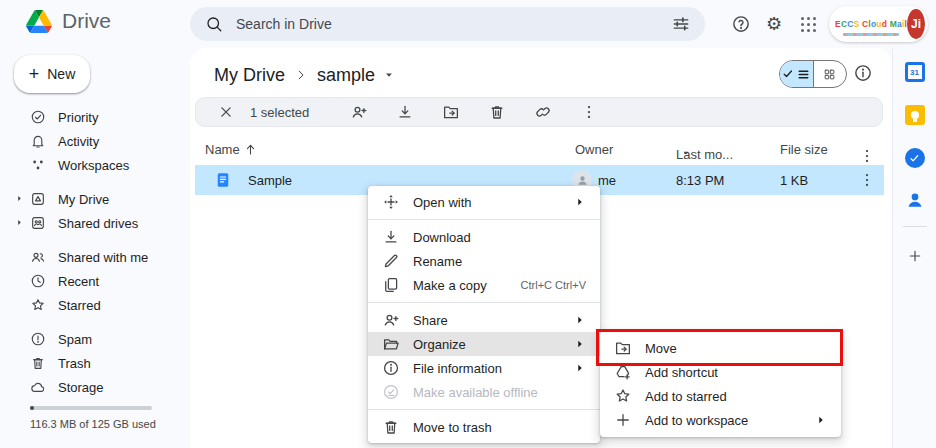 The height and width of the screenshot is (448, 936). What do you see at coordinates (487, 320) in the screenshot?
I see `menu-item-label: Share` at bounding box center [487, 320].